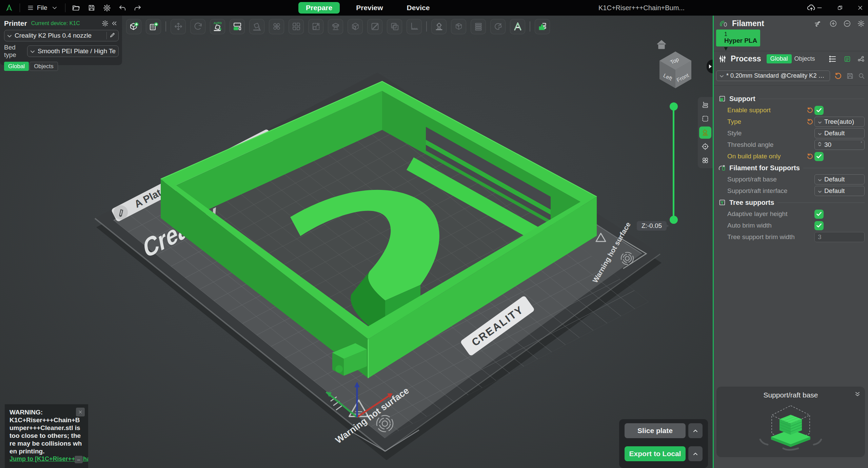 This screenshot has width=868, height=468. I want to click on lay-on-face-icon, so click(257, 26).